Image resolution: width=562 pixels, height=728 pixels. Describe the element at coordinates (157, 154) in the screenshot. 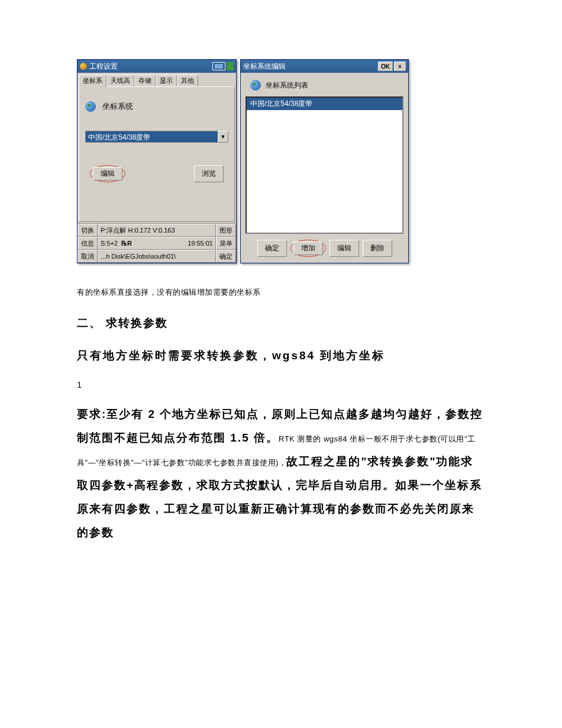

I see `tab-panel: 坐标系统 中国/北京54/38度带 ▼ 编辑 浏览` at that location.